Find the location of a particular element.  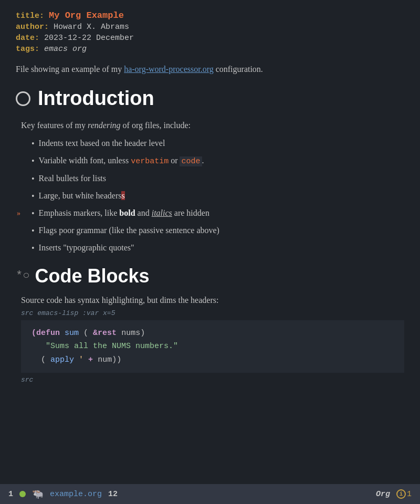

section1-heading: Introduction is located at coordinates (210, 99).